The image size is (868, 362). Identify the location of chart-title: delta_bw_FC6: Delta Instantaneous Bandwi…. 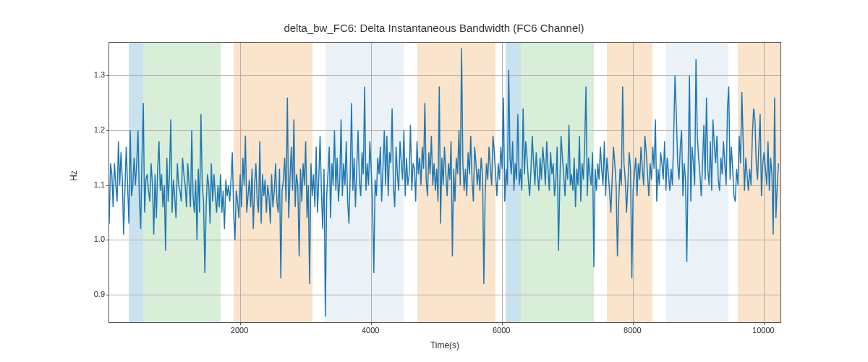
(434, 28).